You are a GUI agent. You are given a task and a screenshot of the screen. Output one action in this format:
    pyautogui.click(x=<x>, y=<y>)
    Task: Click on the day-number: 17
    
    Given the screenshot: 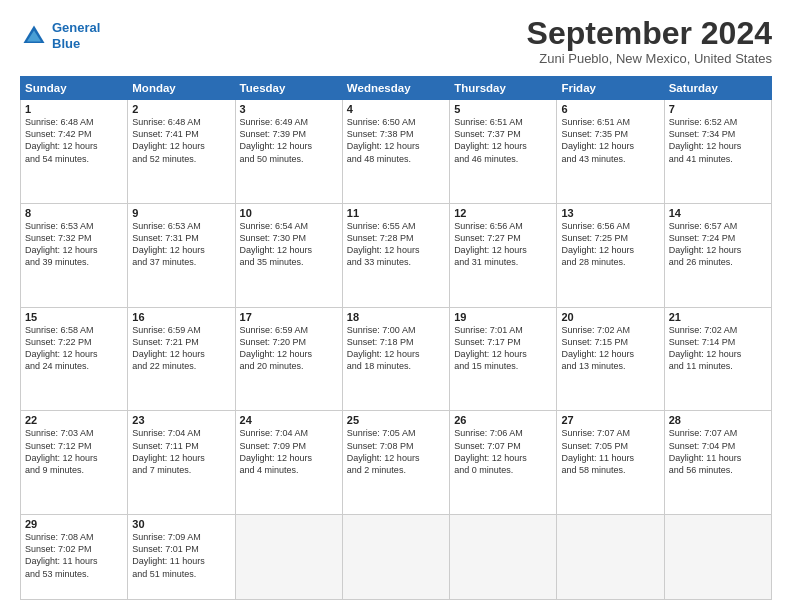 What is the action you would take?
    pyautogui.click(x=289, y=317)
    